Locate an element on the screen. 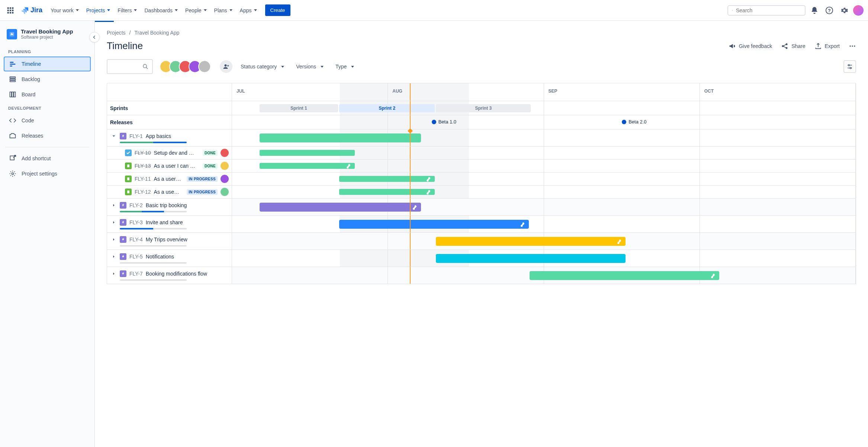 The image size is (868, 447). issue-summary: Booking modifications flow is located at coordinates (176, 274).